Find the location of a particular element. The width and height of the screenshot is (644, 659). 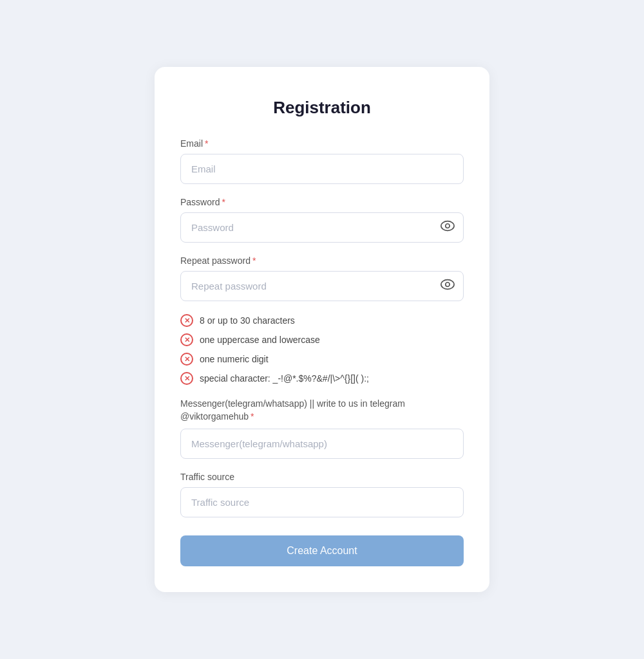

traffic-source-input is located at coordinates (322, 502).